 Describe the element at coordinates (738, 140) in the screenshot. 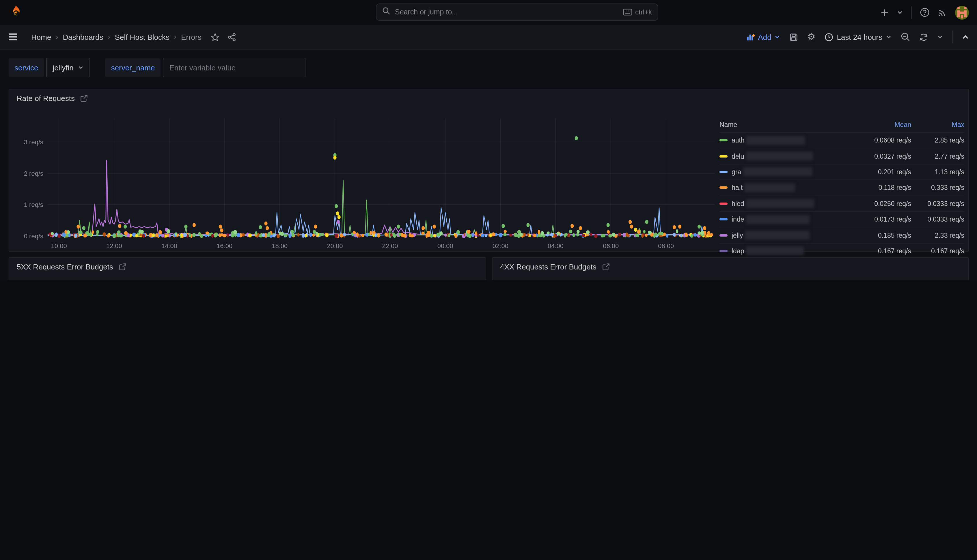

I see `series-name-prefix: auth` at that location.